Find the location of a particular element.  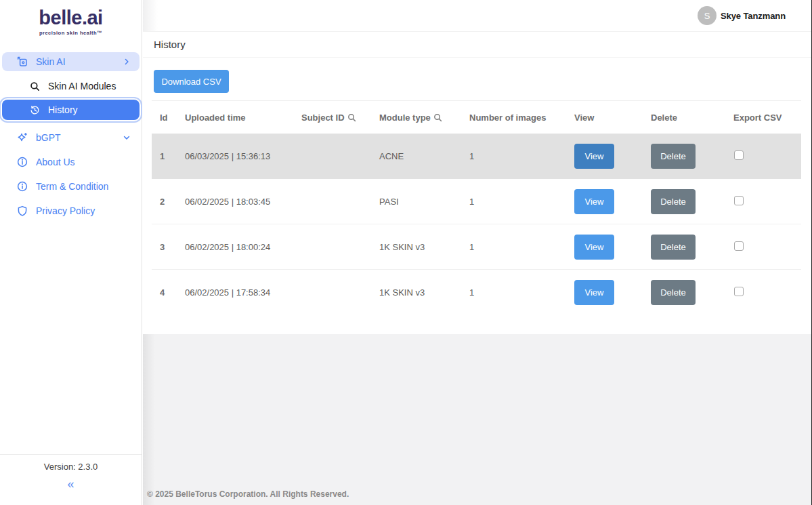

col-header-view: View is located at coordinates (612, 118).